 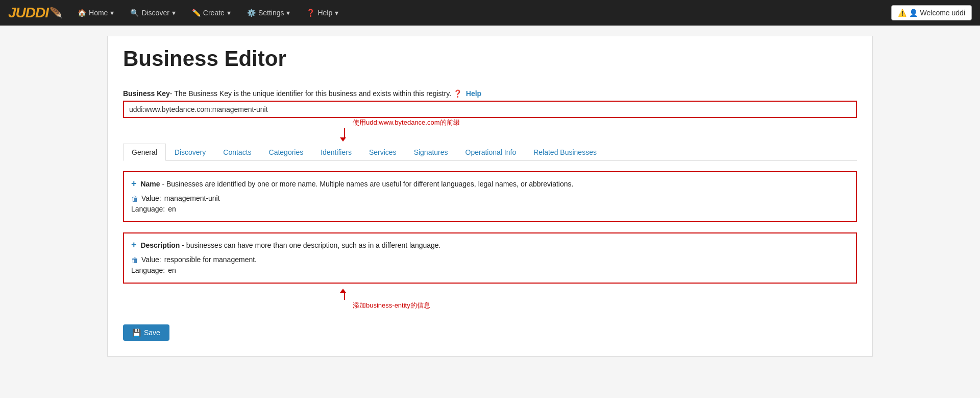 I want to click on save-icon: 💾, so click(x=137, y=333).